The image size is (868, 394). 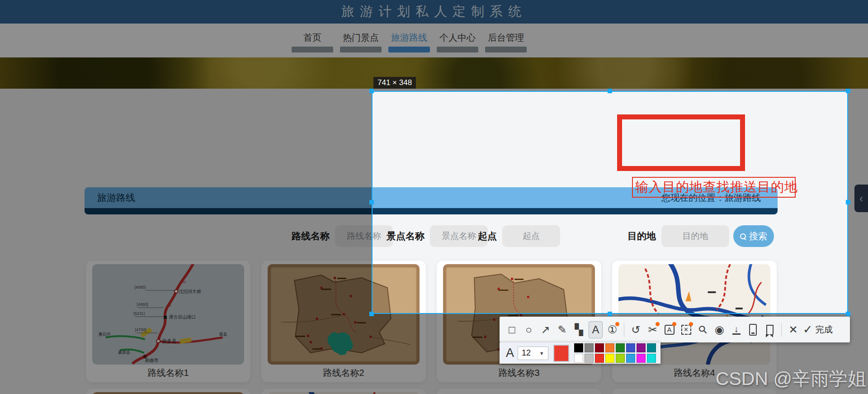 What do you see at coordinates (579, 330) in the screenshot?
I see `mosaic-tool: ▚` at bounding box center [579, 330].